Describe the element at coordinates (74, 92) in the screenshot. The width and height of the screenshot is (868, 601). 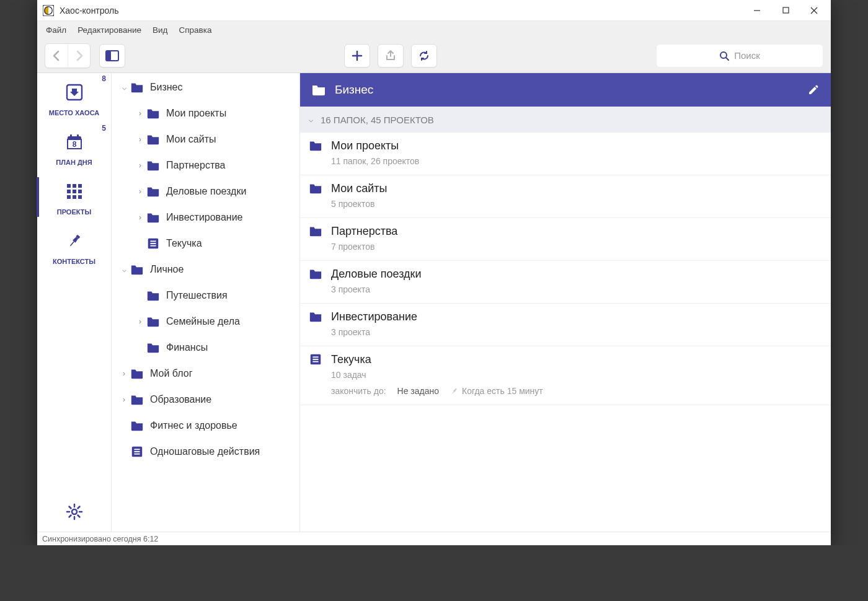
I see `inbox-icon` at that location.